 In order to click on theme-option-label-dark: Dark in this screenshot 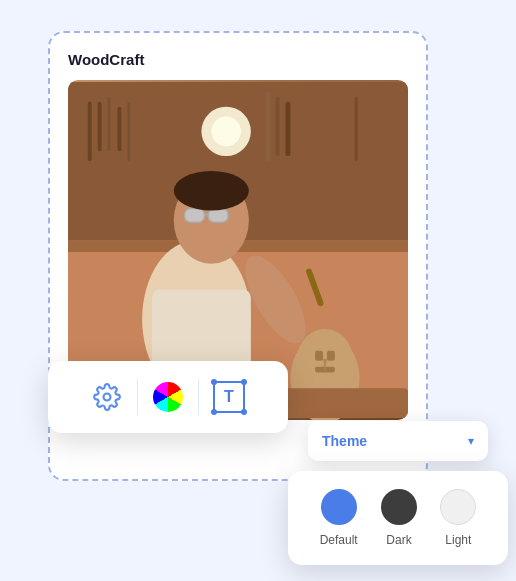, I will do `click(398, 540)`.